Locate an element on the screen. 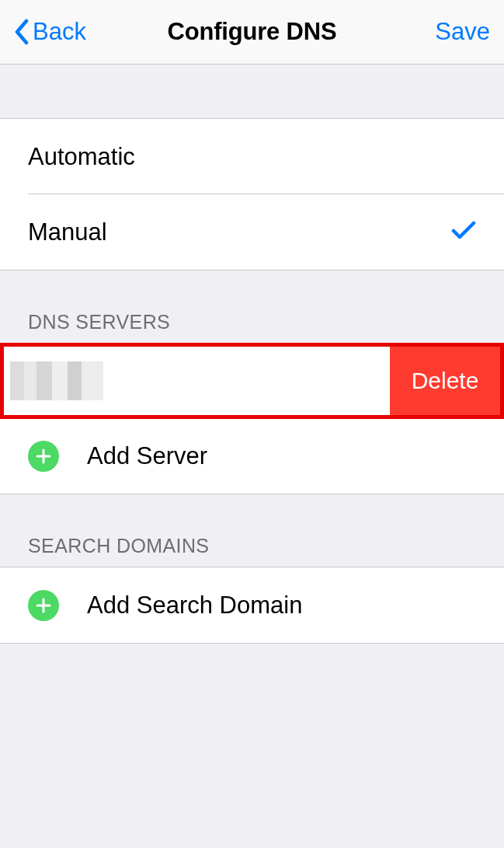 This screenshot has width=504, height=848. dns-servers-header: DNS SERVERS is located at coordinates (252, 306).